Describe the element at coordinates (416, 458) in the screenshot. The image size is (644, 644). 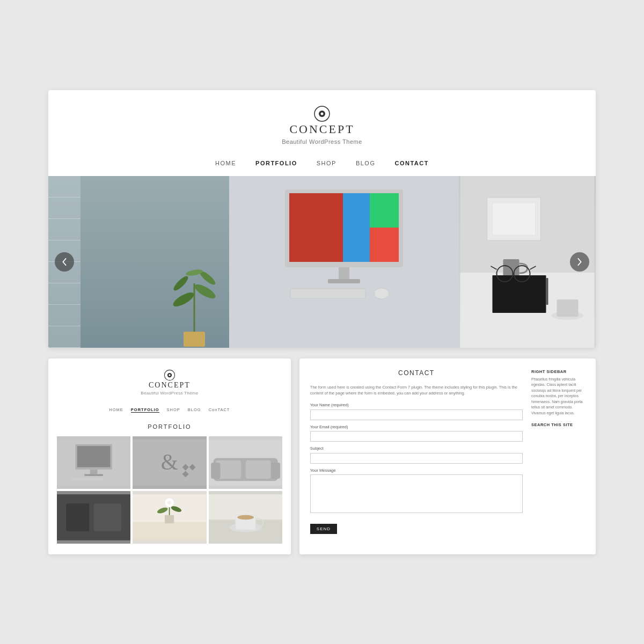
I see `subject-input` at that location.